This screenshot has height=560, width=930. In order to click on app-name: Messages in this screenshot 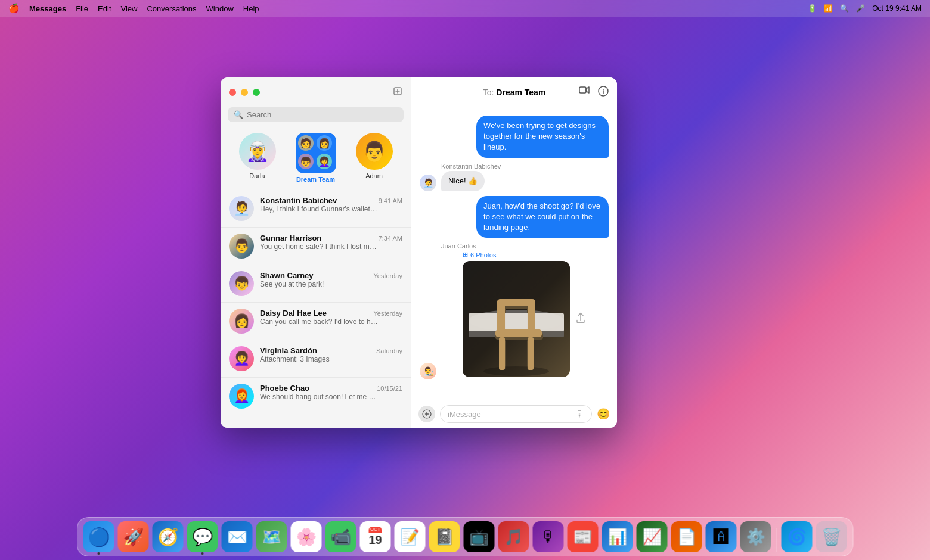, I will do `click(48, 8)`.